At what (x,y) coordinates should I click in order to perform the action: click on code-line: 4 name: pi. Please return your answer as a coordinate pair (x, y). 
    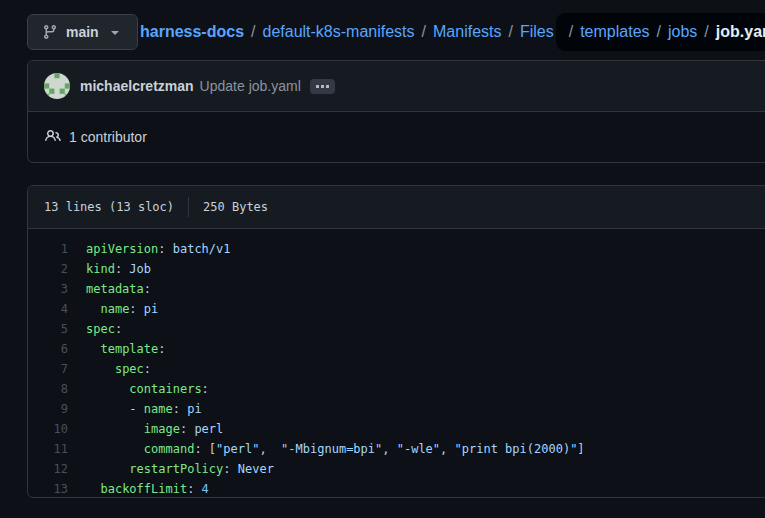
    Looking at the image, I should click on (396, 309).